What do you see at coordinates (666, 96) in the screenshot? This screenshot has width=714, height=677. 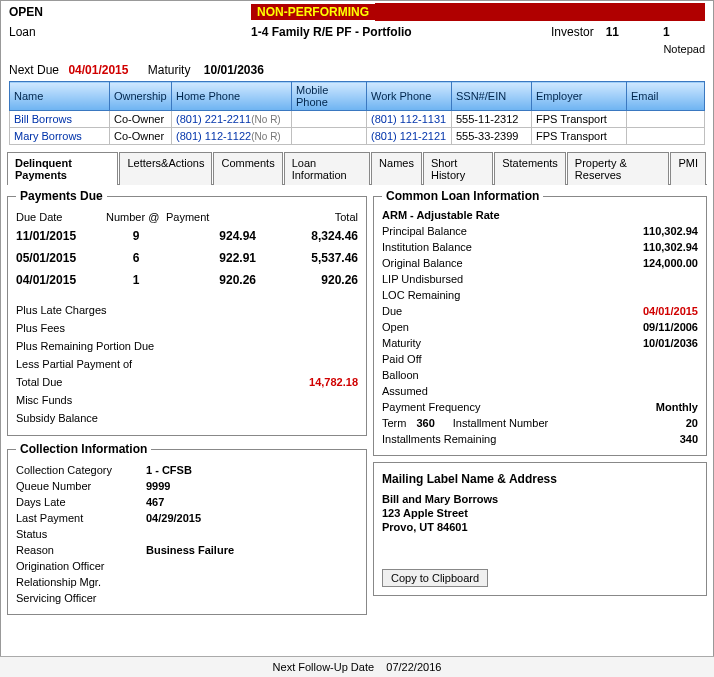 I see `col-email: Email` at bounding box center [666, 96].